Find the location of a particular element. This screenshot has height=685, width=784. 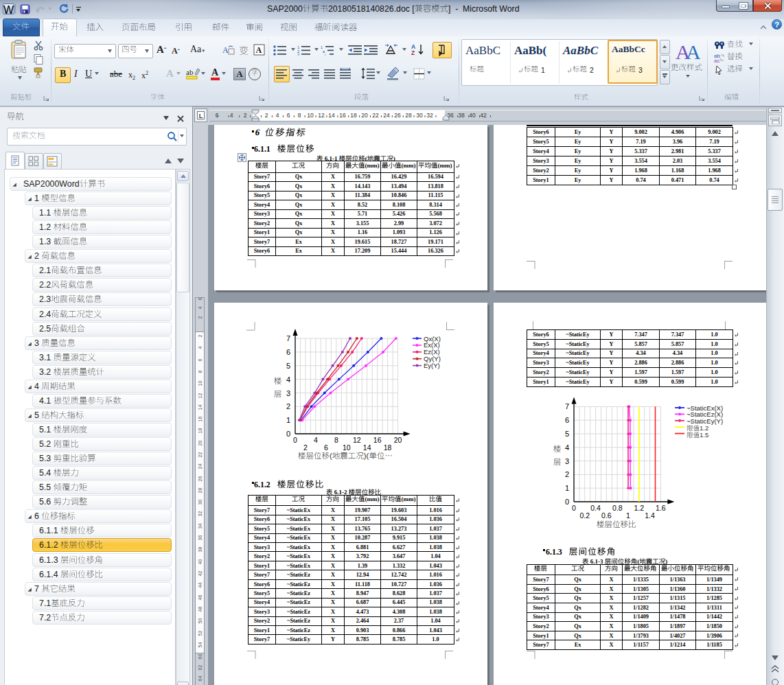

svg-text: Z is located at coordinates (413, 53).